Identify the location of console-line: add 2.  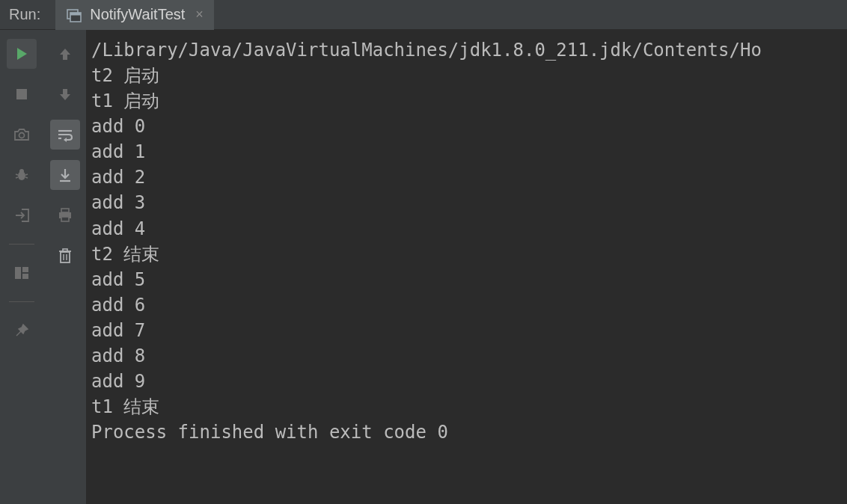
(467, 177).